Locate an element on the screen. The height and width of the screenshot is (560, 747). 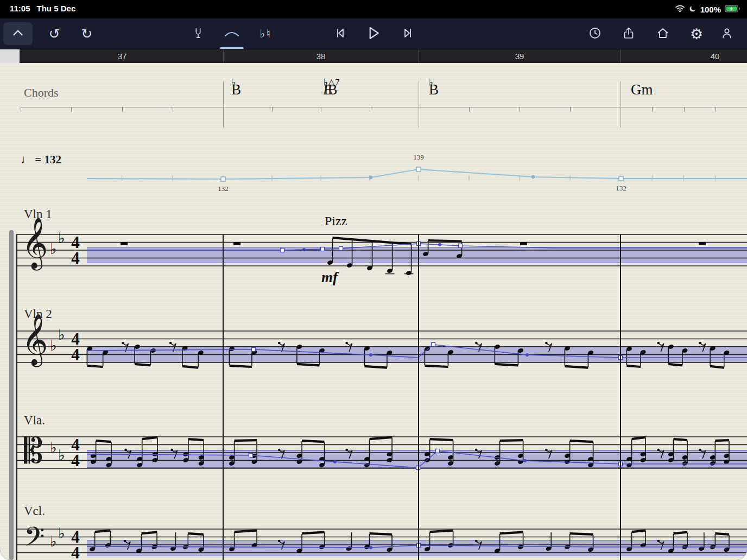
play-icon is located at coordinates (374, 34).